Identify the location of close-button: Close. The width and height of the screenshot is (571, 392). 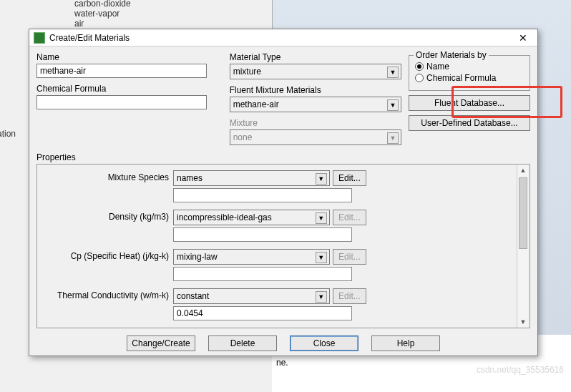
(324, 343).